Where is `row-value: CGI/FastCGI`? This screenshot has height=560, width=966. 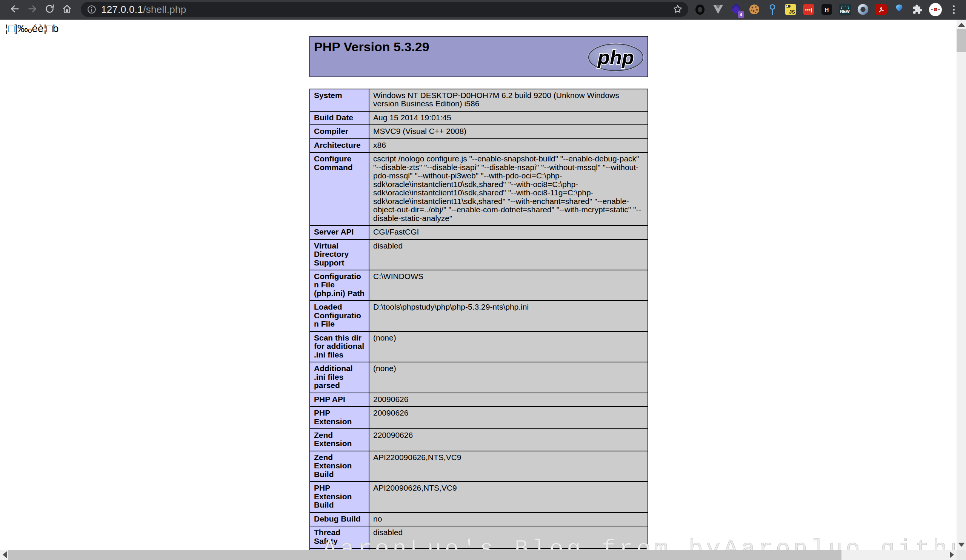
row-value: CGI/FastCGI is located at coordinates (508, 232).